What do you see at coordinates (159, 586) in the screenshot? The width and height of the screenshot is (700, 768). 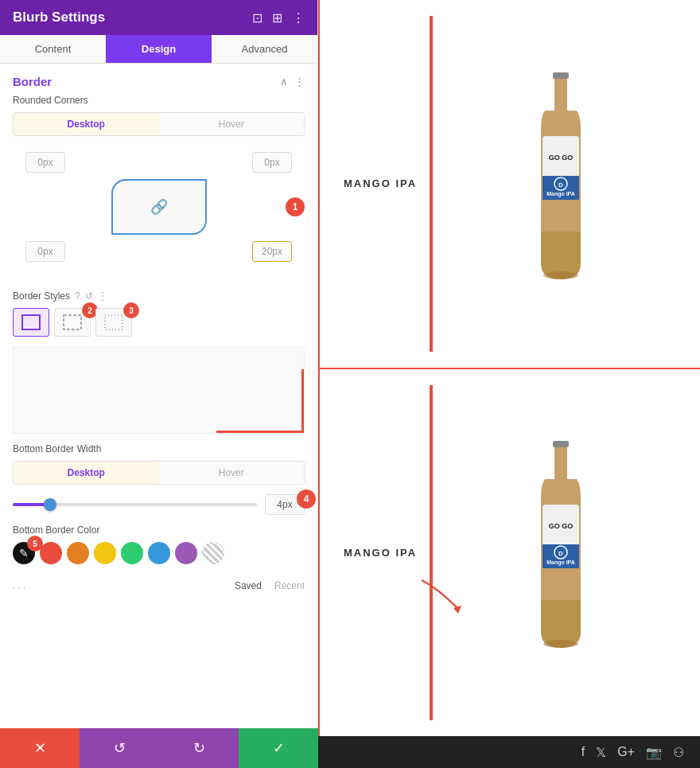 I see `bottom-actions: ... Saved Recent` at bounding box center [159, 586].